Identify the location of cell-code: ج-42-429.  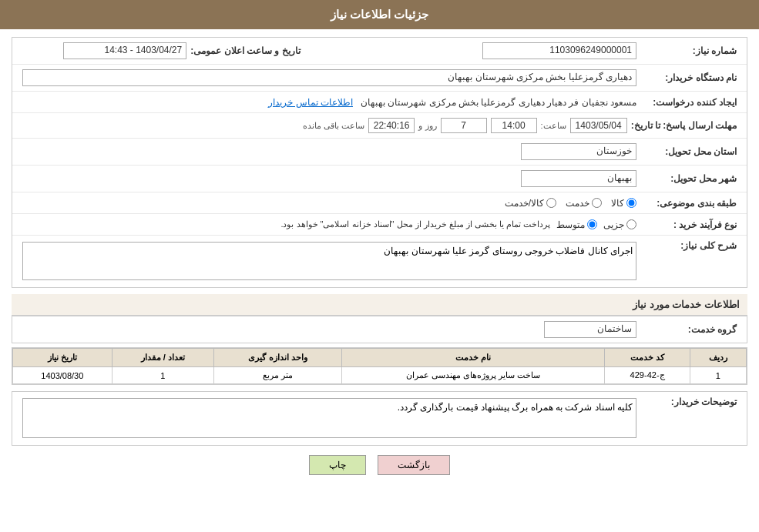
(647, 376).